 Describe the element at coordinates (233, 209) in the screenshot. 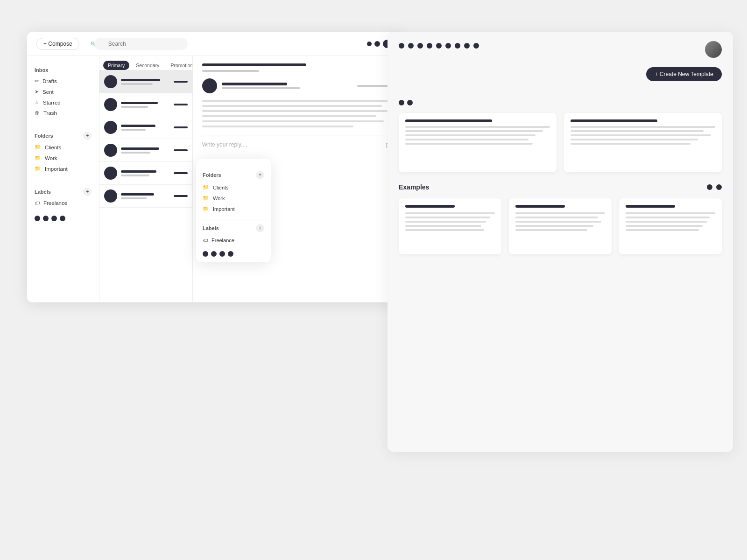

I see `second-sidebar-important: 📁 Important` at that location.